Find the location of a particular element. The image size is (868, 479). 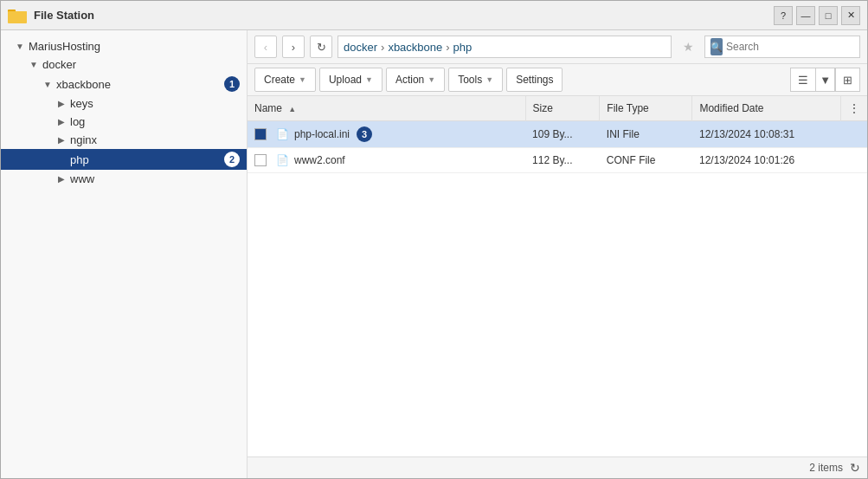

column-size: Size is located at coordinates (563, 109).